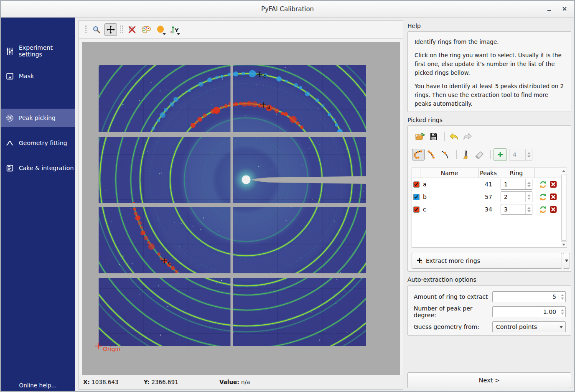 The width and height of the screenshot is (575, 392). I want to click on save-peaks-button, so click(434, 137).